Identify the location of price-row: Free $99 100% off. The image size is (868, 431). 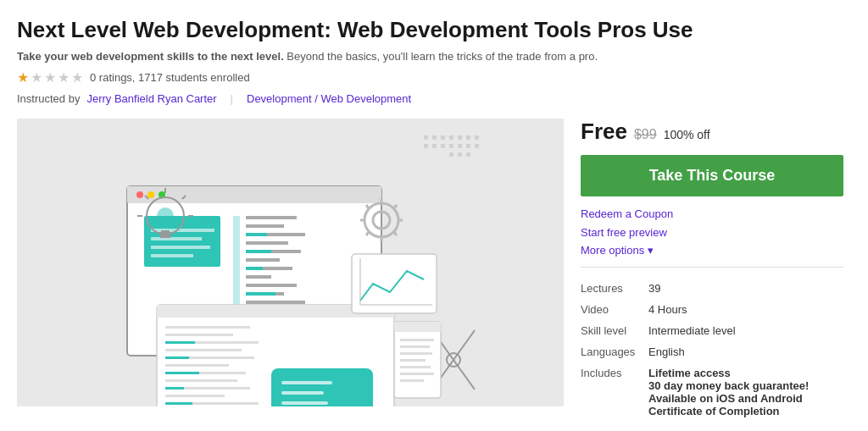
(712, 132).